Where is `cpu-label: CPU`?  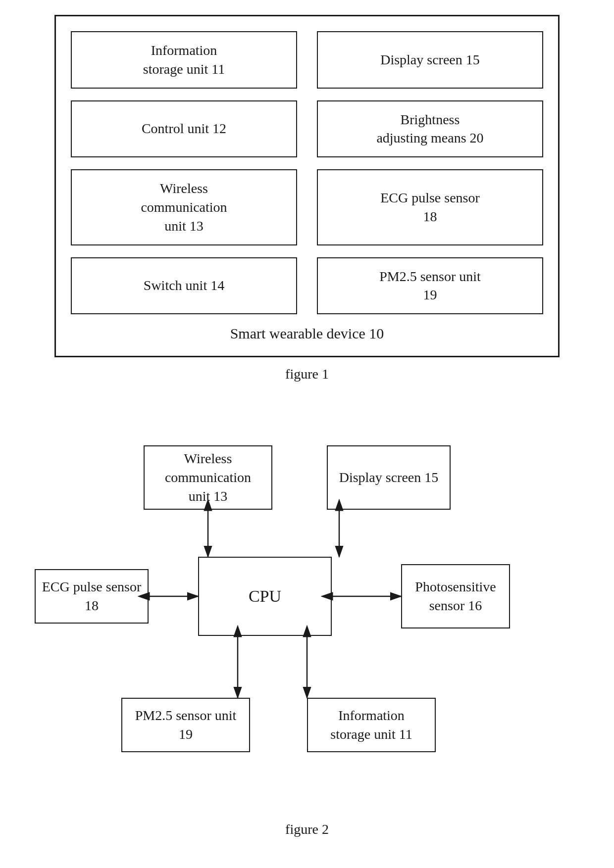 cpu-label: CPU is located at coordinates (265, 596).